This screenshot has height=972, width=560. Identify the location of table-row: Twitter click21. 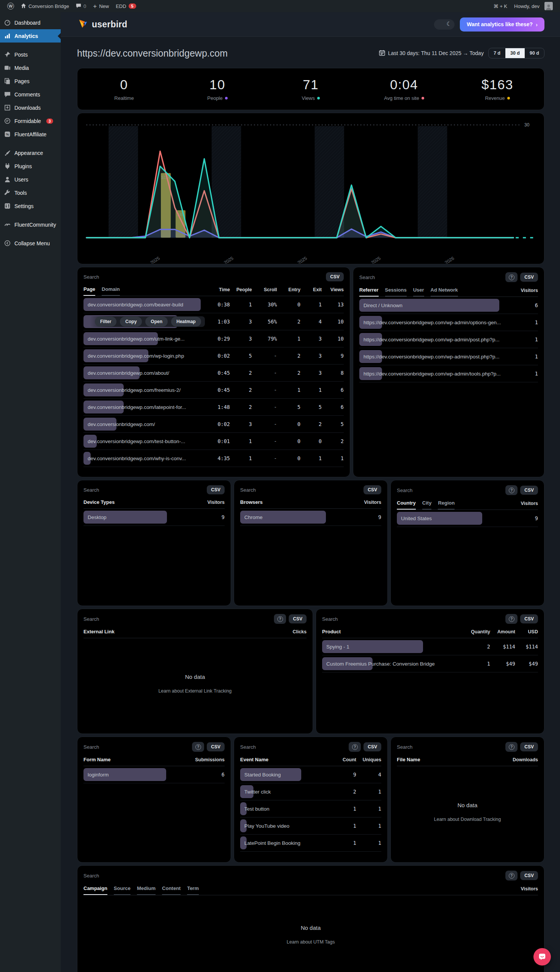
(311, 792).